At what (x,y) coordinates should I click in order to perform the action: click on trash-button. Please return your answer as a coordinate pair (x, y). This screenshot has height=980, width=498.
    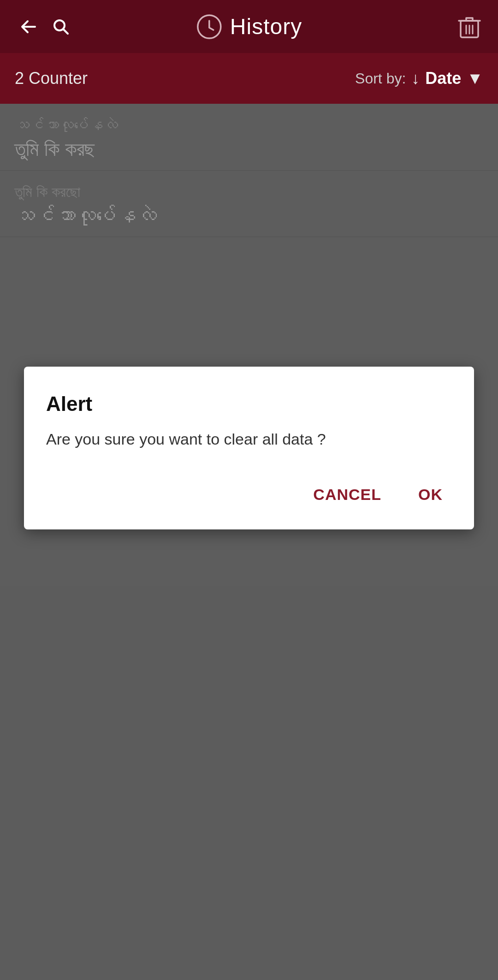
    Looking at the image, I should click on (469, 27).